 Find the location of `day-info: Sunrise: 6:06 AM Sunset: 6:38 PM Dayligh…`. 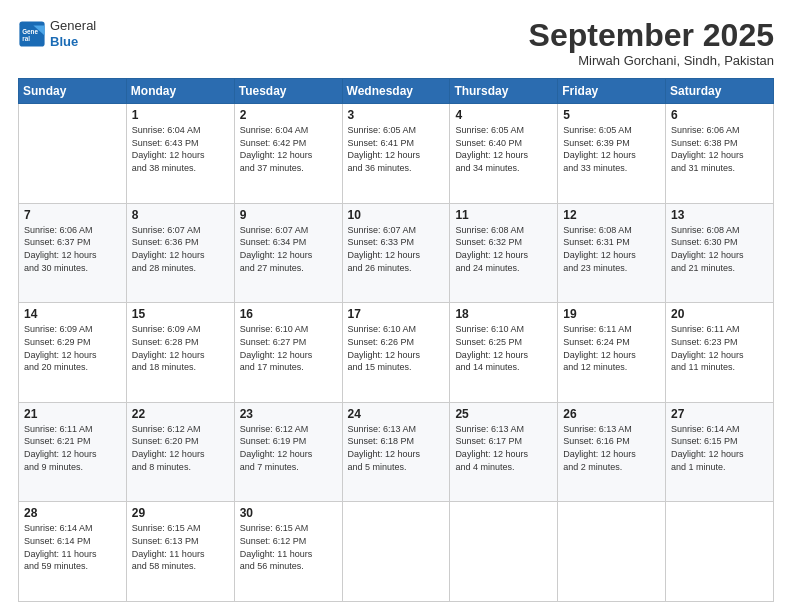

day-info: Sunrise: 6:06 AM Sunset: 6:38 PM Dayligh… is located at coordinates (720, 149).